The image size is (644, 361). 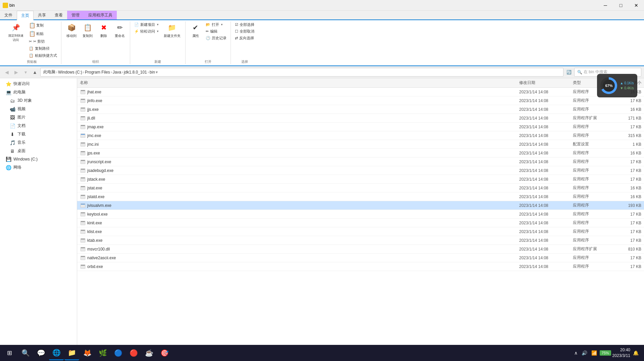 What do you see at coordinates (70, 72) in the screenshot?
I see `path-part-1: Windows (C:)` at bounding box center [70, 72].